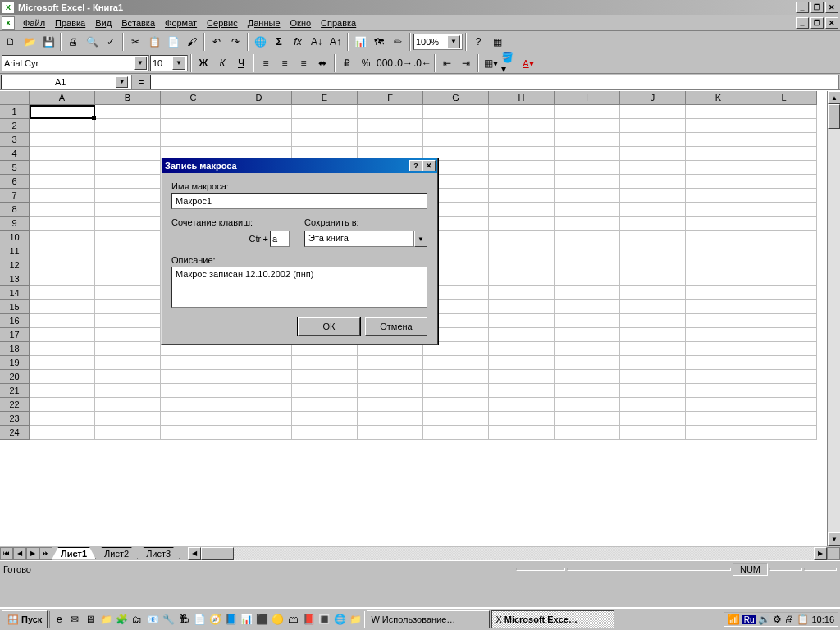  I want to click on row-header: 24, so click(15, 433).